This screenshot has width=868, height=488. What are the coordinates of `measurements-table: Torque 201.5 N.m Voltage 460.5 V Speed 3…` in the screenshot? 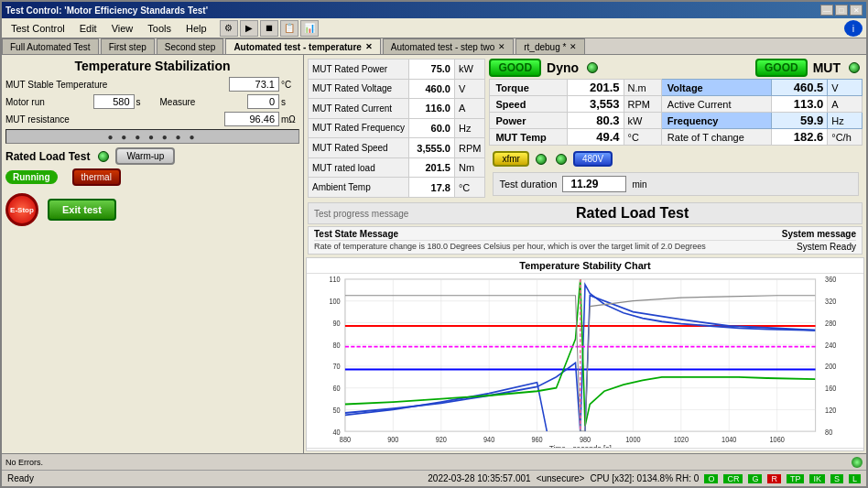 It's located at (676, 112).